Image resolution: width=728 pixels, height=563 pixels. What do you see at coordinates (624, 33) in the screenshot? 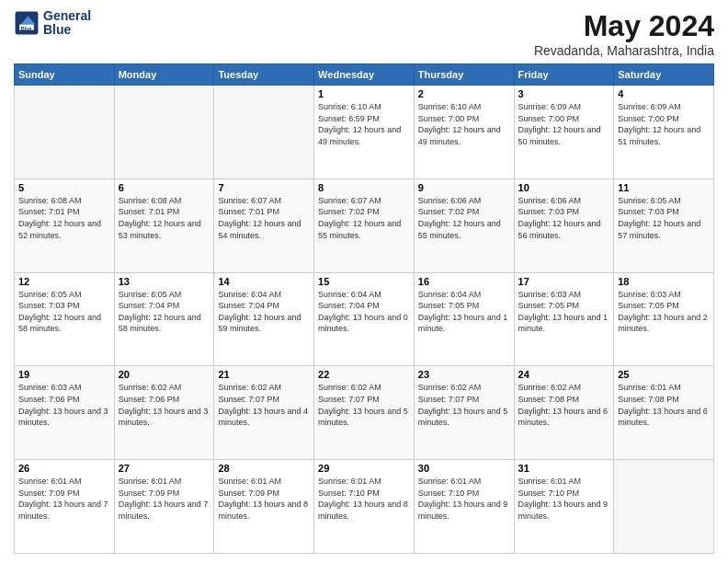
I see `title-block: May 2024 Revadanda, Maharashtra, India` at bounding box center [624, 33].